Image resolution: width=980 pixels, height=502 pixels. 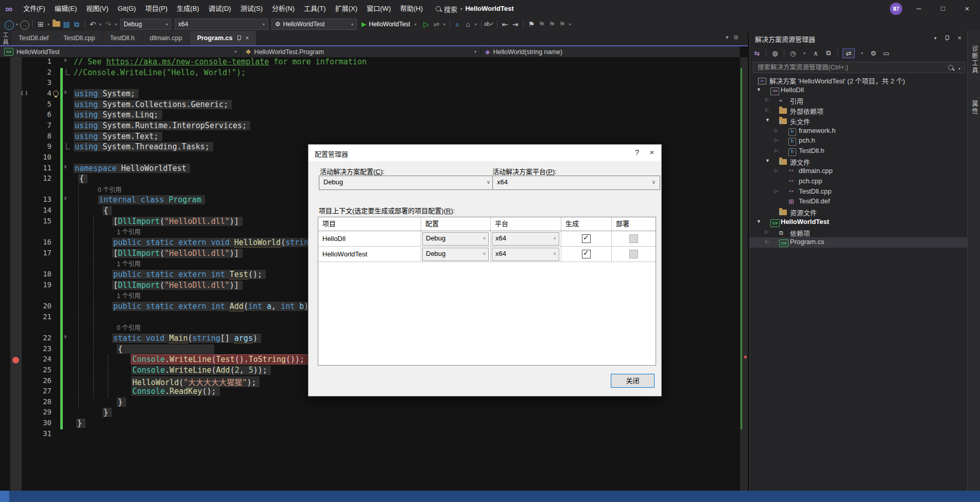 I want to click on toggle-bookmark-icon: ⚑, so click(x=531, y=24).